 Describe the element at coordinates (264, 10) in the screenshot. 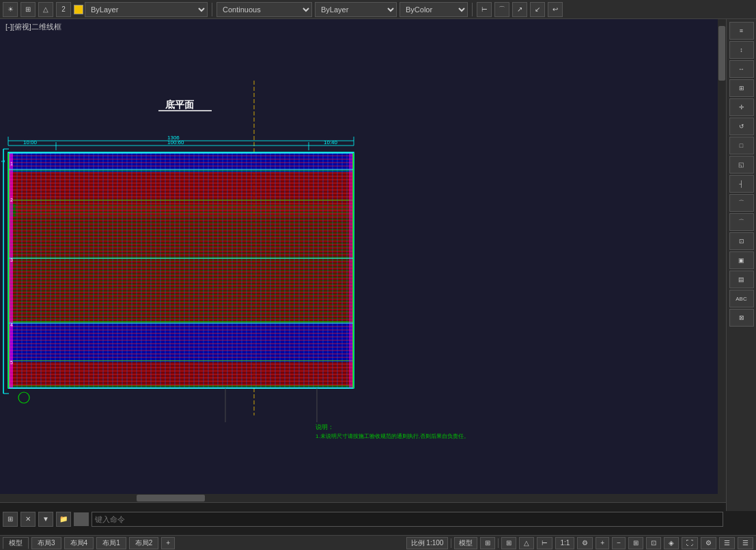

I see `linetype-select: Continuous` at that location.